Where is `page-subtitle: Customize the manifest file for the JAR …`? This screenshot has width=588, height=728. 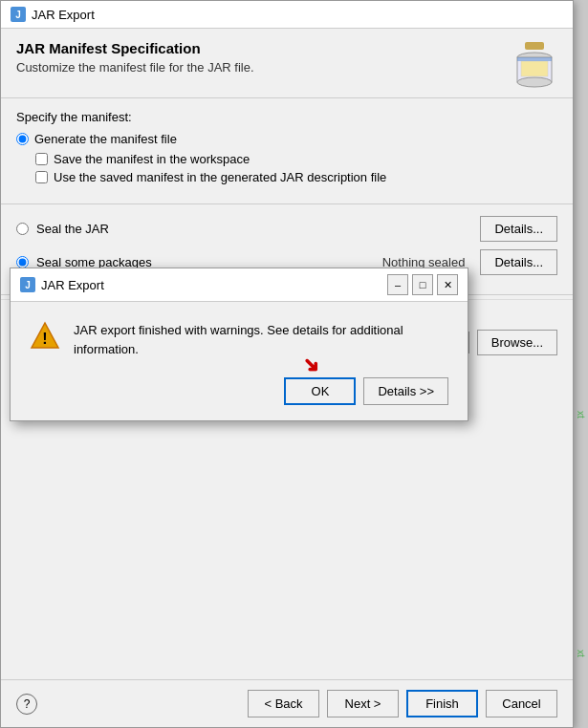 page-subtitle: Customize the manifest file for the JAR … is located at coordinates (136, 67).